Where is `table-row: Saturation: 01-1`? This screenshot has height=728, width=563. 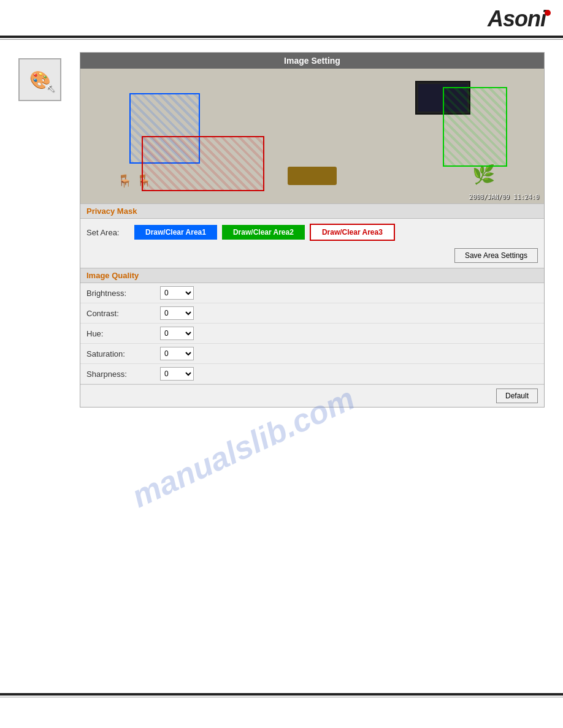 table-row: Saturation: 01-1 is located at coordinates (312, 354).